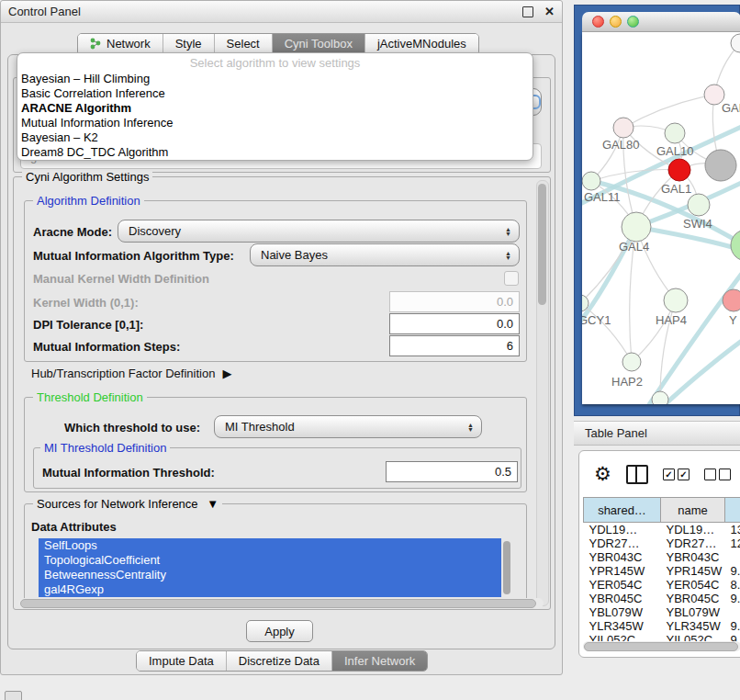 Image resolution: width=740 pixels, height=700 pixels. What do you see at coordinates (668, 111) in the screenshot?
I see `network-edge` at bounding box center [668, 111].